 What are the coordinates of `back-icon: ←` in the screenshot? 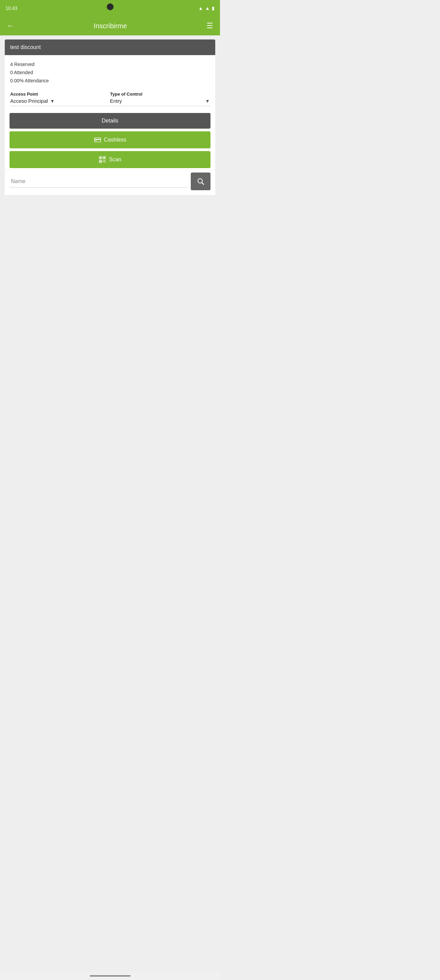 It's located at (11, 26).